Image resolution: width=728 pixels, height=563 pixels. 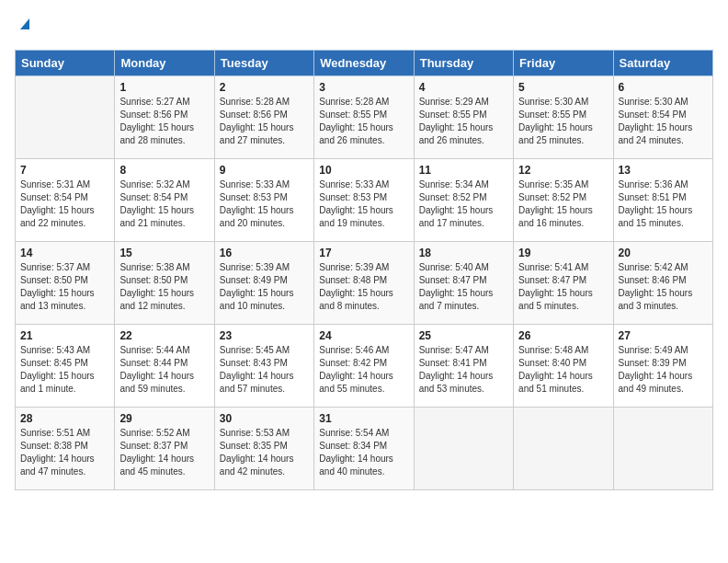 I want to click on day-info: Sunrise: 5:41 AMSunset: 8:47 PMDaylight:…, so click(x=563, y=287).